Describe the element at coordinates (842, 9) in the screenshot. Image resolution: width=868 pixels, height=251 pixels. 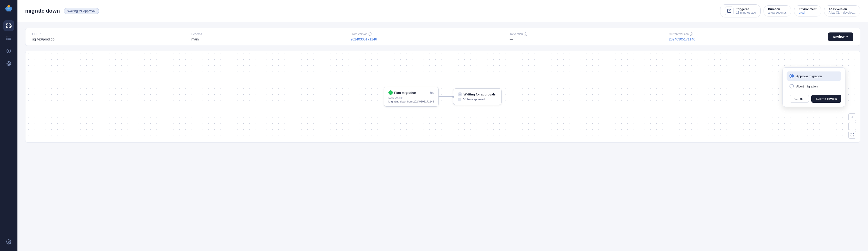
I see `atlas-version-label: Atlas version` at that location.